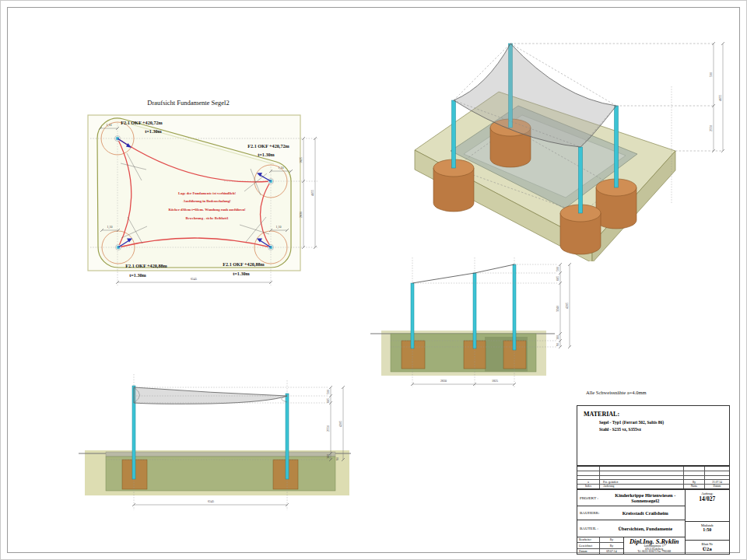  Describe the element at coordinates (646, 513) in the screenshot. I see `bauherr-value: Kreisstadt Crailsheim` at that location.